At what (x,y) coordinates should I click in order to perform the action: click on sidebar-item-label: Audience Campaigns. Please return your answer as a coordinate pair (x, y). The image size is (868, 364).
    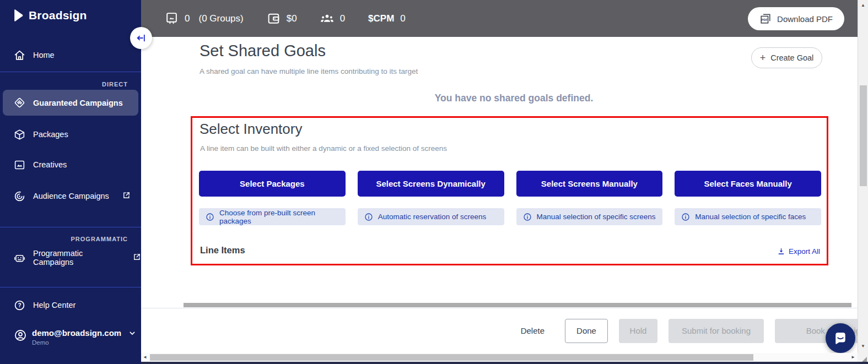
    Looking at the image, I should click on (71, 196).